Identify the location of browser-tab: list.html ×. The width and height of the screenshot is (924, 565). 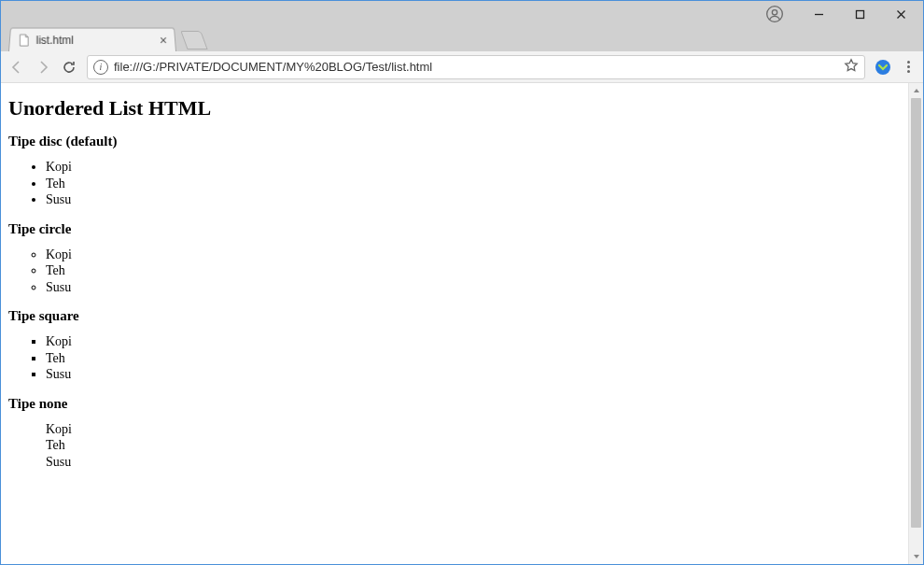
(92, 39).